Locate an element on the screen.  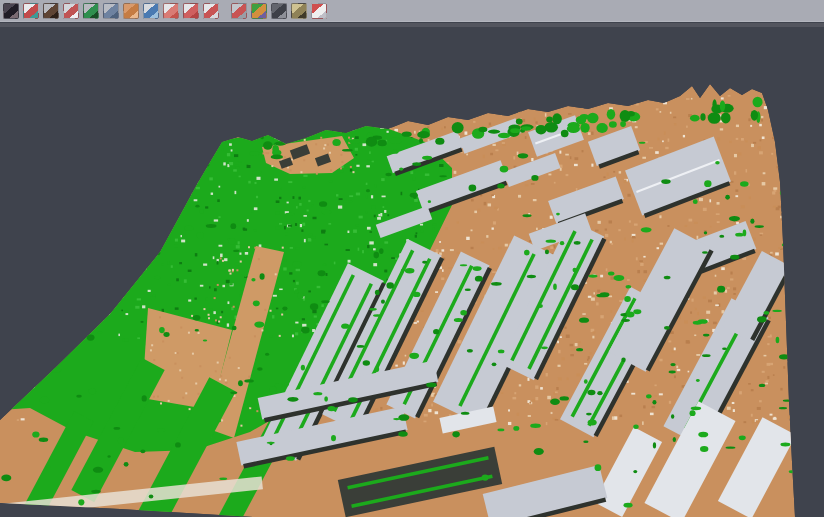
classification-icon is located at coordinates (259, 11).